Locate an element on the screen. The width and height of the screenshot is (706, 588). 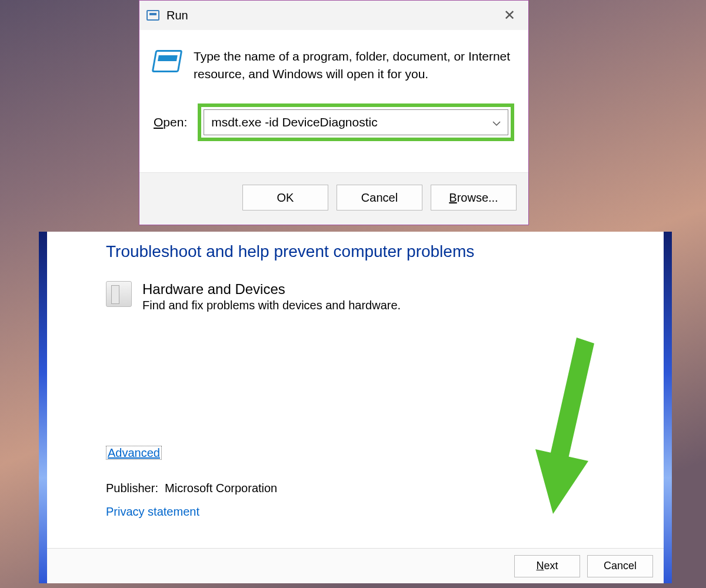
troubleshooter-heading: Troubleshoot and help prevent computer p… is located at coordinates (355, 252).